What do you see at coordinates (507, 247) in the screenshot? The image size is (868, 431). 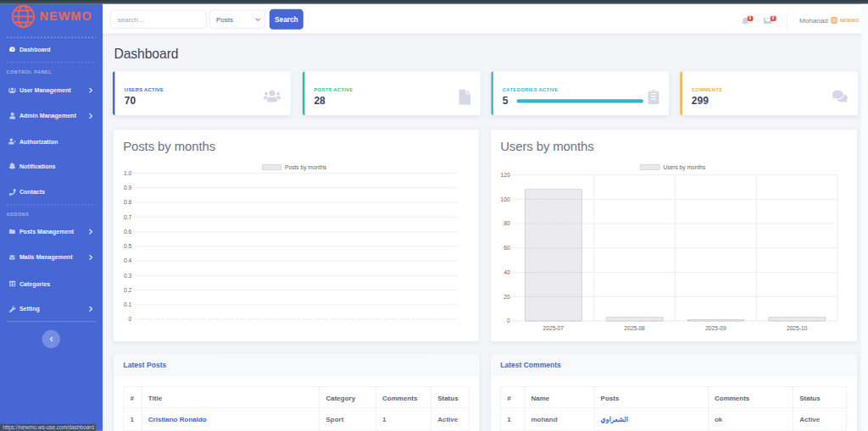 I see `svg-text: 60` at bounding box center [507, 247].